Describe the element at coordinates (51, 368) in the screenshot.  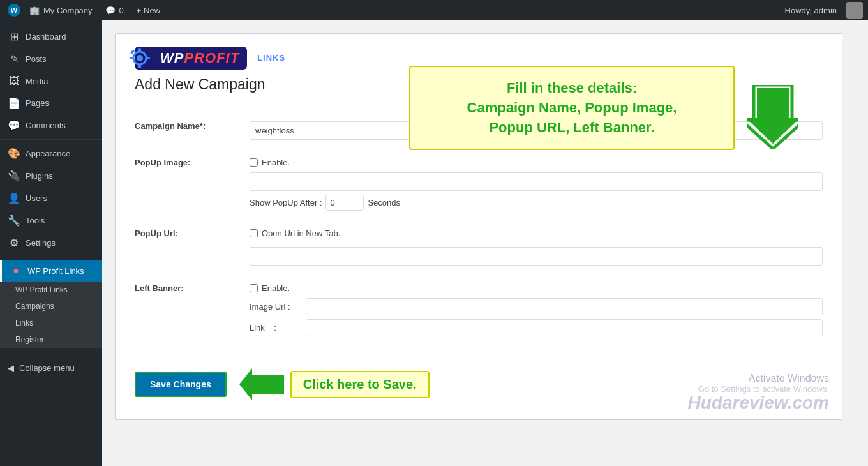
I see `collapse-menu-button: ◀ Collapse menu` at that location.